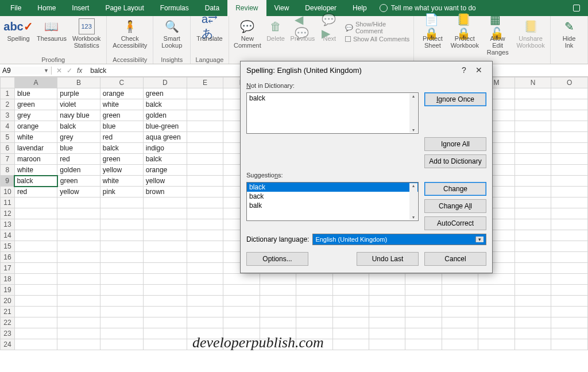  I want to click on cell: blue, so click(122, 126).